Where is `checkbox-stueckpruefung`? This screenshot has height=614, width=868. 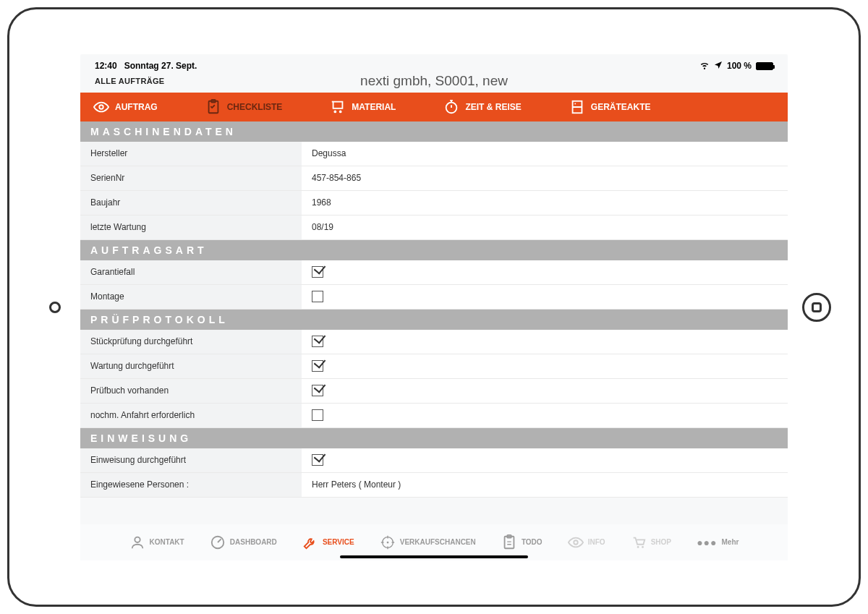
checkbox-stueckpruefung is located at coordinates (318, 341).